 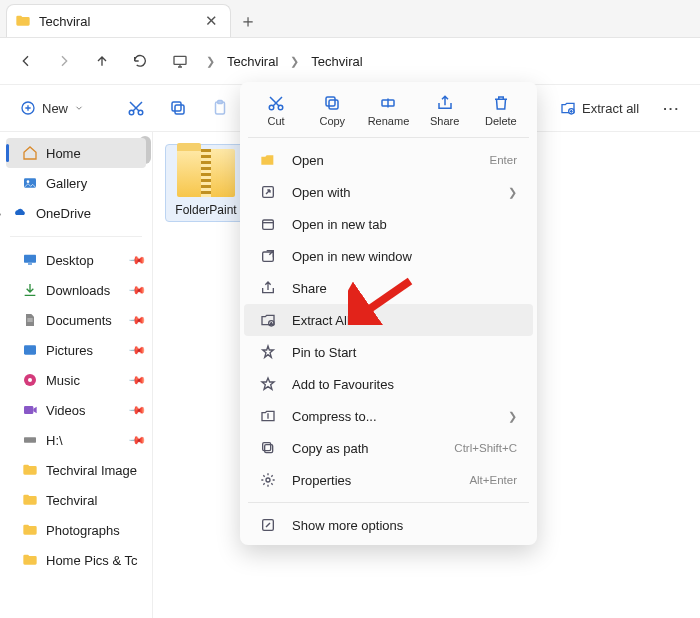 I want to click on open-icon, so click(x=269, y=160).